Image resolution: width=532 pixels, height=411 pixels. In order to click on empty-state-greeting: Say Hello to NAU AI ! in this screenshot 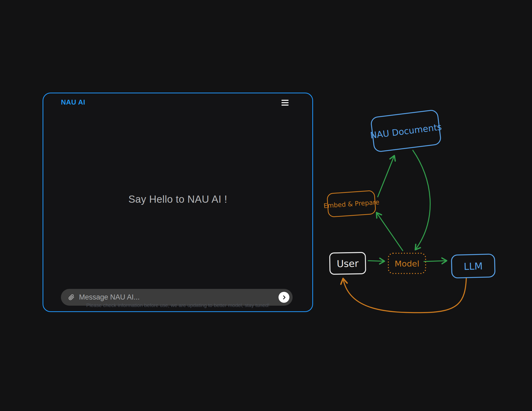, I will do `click(178, 200)`.